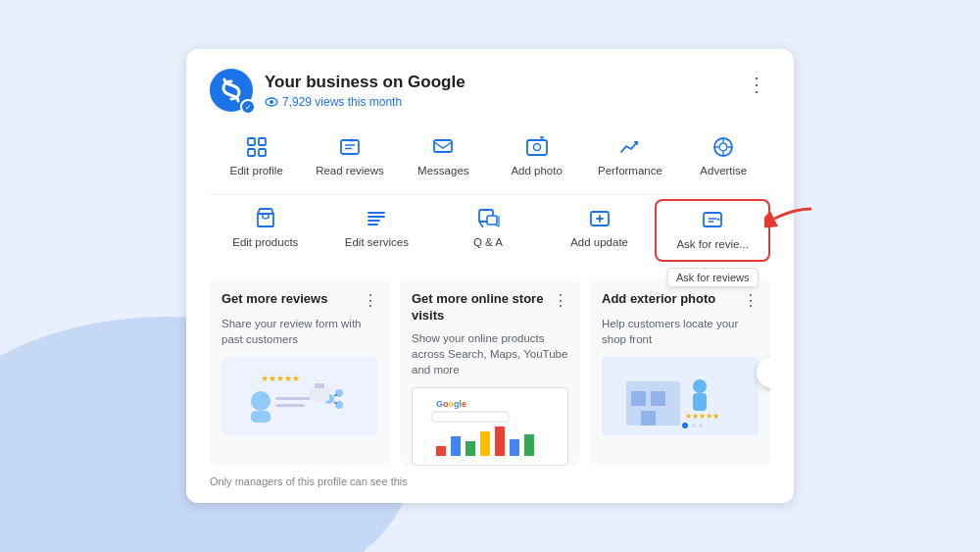 Image resolution: width=980 pixels, height=552 pixels. Describe the element at coordinates (266, 219) in the screenshot. I see `edit-products-icon` at that location.